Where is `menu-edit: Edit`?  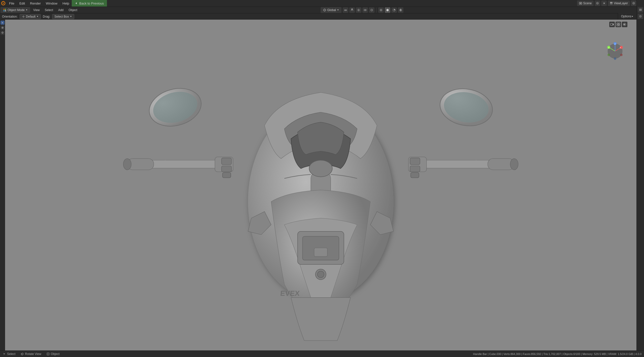
menu-edit: Edit is located at coordinates (22, 3).